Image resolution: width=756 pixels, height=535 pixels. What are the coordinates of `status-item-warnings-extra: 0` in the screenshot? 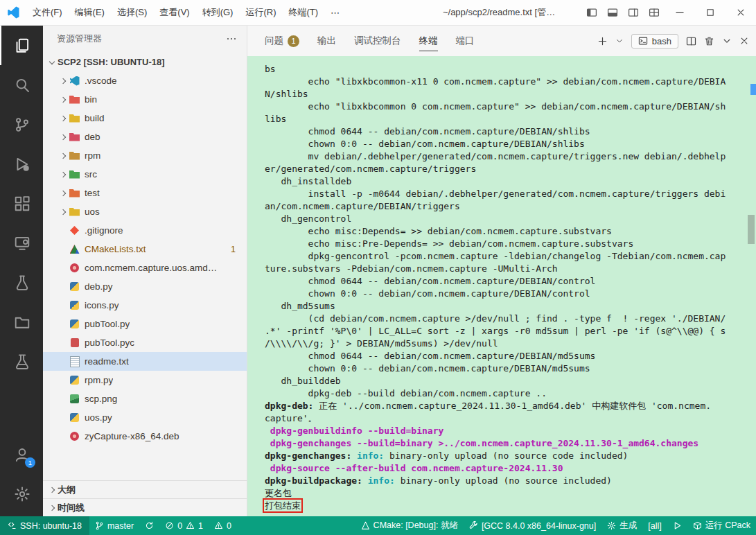 It's located at (223, 525).